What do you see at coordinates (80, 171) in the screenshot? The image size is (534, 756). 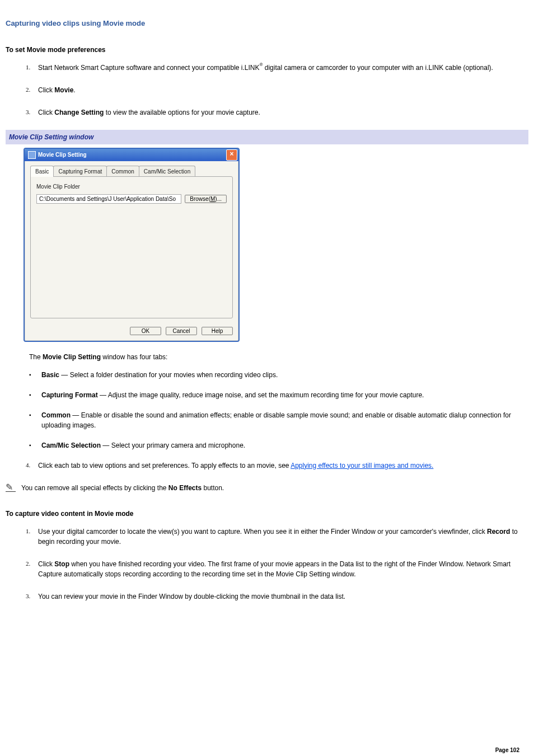 I see `tab-capturing-format: Capturing Format` at bounding box center [80, 171].